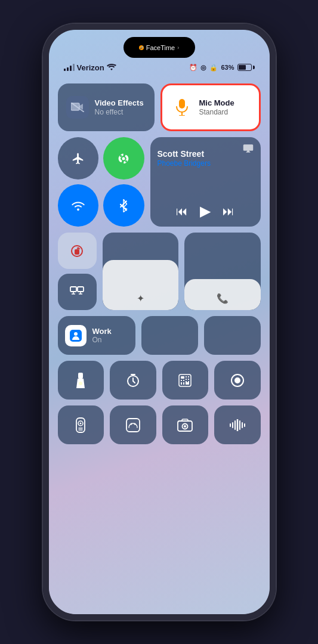  What do you see at coordinates (237, 380) in the screenshot?
I see `record-icon` at bounding box center [237, 380].